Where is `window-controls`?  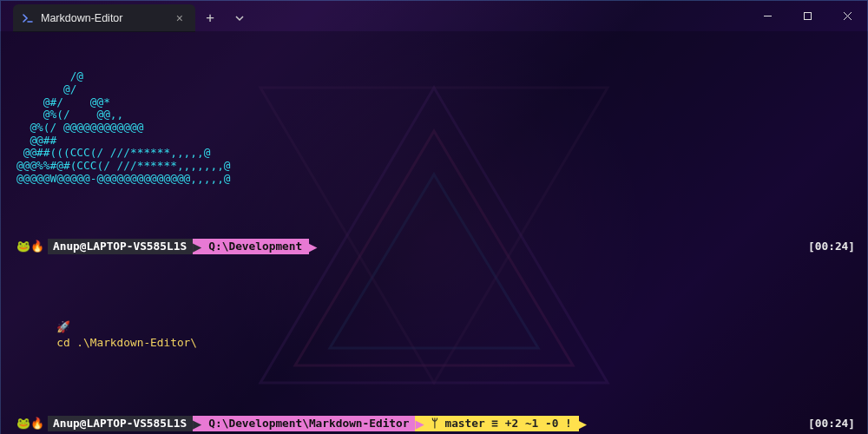
window-controls is located at coordinates (807, 16).